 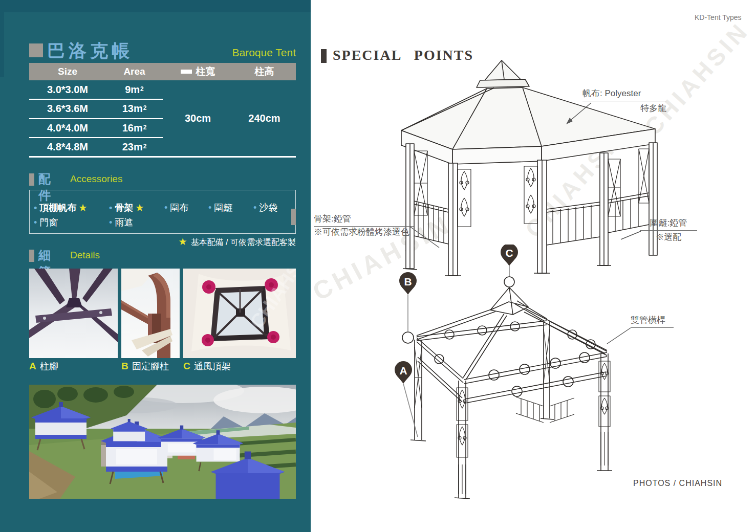 I want to click on accessory-item: 圍籬, so click(x=220, y=208).